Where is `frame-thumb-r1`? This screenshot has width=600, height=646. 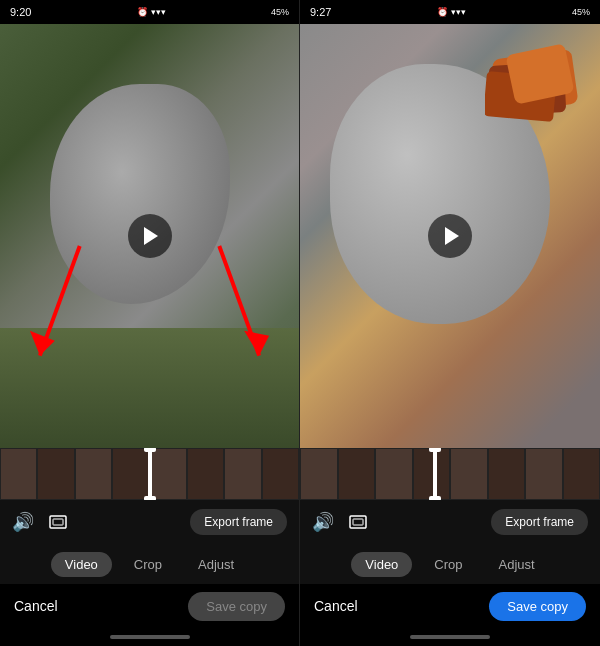 frame-thumb-r1 is located at coordinates (319, 474).